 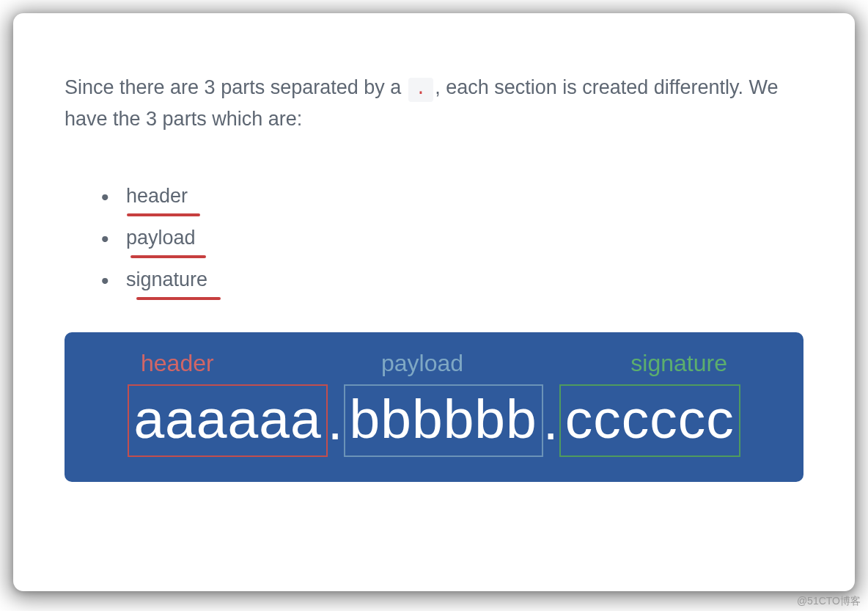 What do you see at coordinates (434, 103) in the screenshot?
I see `intro-paragraph: Since there are 3 parts separated by a .…` at bounding box center [434, 103].